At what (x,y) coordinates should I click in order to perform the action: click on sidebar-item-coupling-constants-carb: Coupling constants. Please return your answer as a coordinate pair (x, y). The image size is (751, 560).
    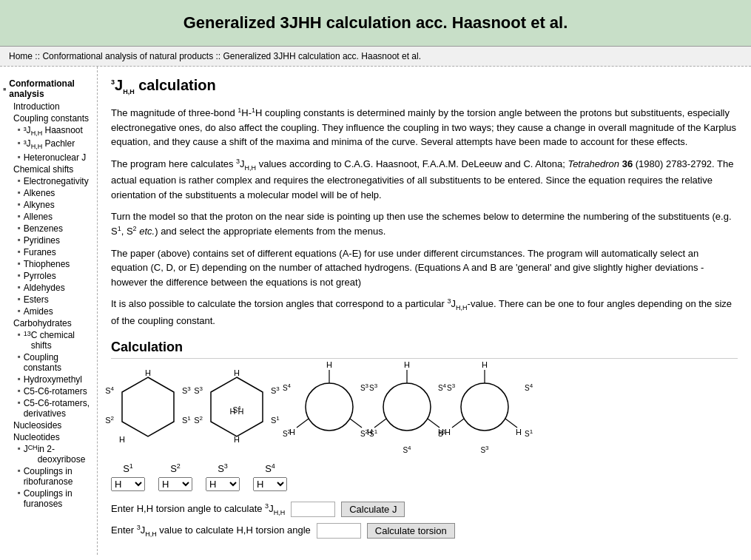
    Looking at the image, I should click on (49, 362).